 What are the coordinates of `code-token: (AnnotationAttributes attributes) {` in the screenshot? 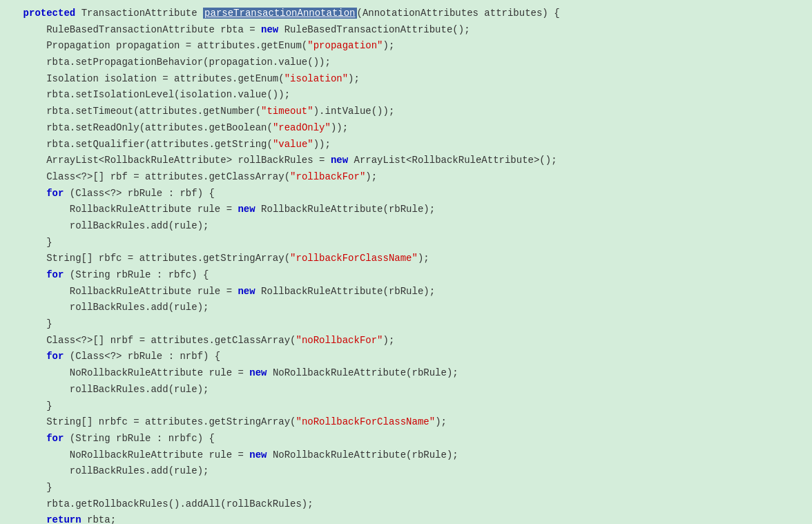 It's located at (458, 13).